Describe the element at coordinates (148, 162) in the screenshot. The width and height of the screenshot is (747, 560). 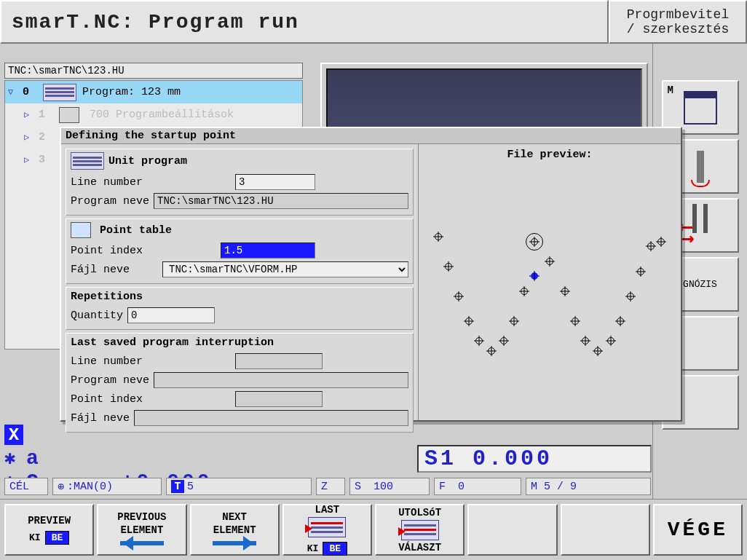
I see `unit-program-label: Unit program` at that location.